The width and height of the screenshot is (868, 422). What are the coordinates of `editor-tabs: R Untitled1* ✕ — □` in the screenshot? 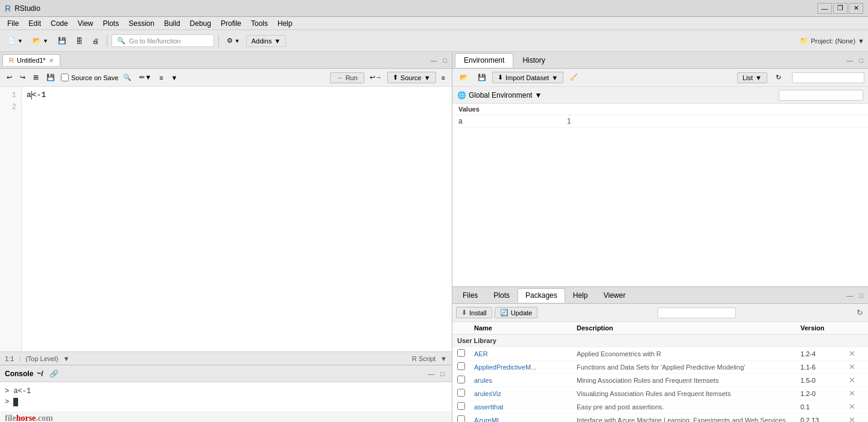 It's located at (226, 60).